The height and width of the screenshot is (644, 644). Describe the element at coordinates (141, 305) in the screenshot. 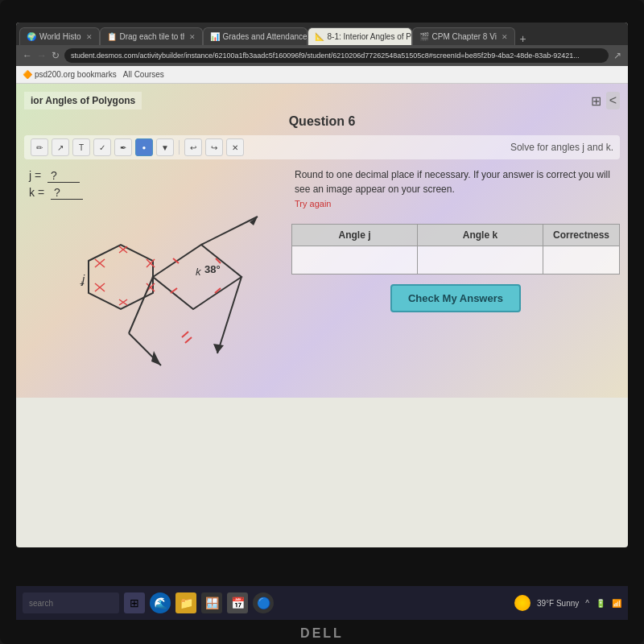

I see `line-lower-left` at that location.